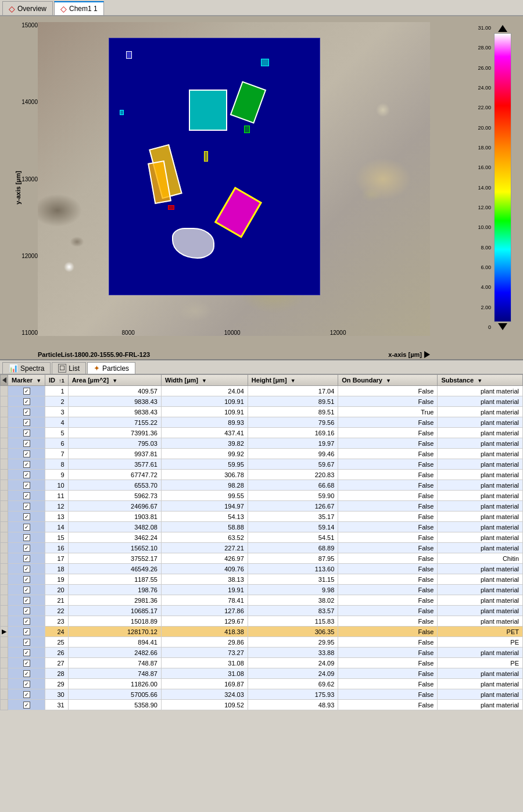 This screenshot has height=812, width=523. I want to click on header-height: Height [µm] ▼, so click(293, 380).